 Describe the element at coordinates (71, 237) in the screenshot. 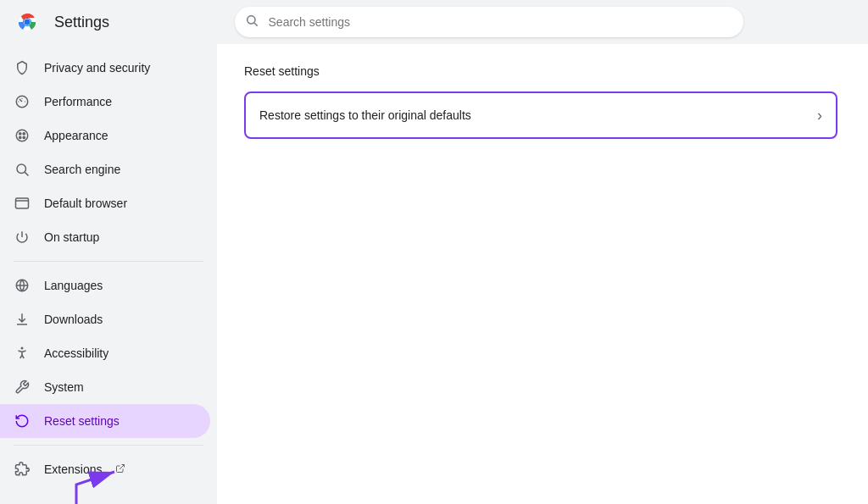

I see `sidebar-item-on-startup-label: On startup` at that location.